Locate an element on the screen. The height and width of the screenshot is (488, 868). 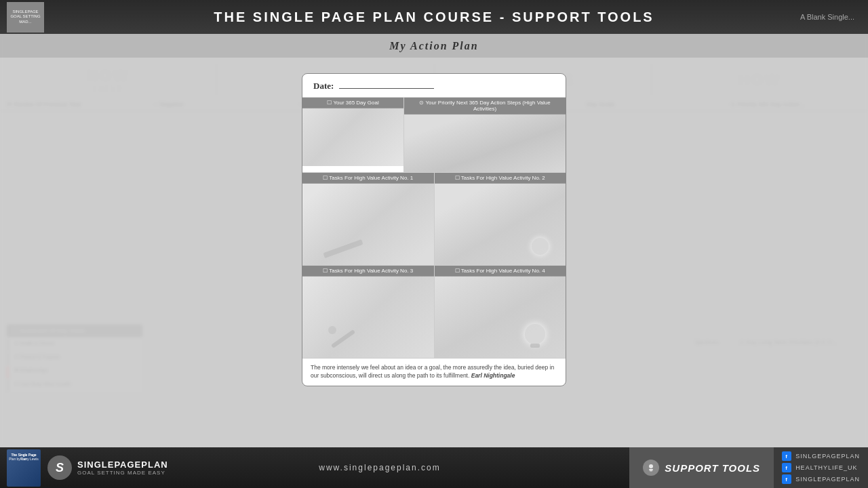
footer-url: www.singlepageplan.com is located at coordinates (380, 468).